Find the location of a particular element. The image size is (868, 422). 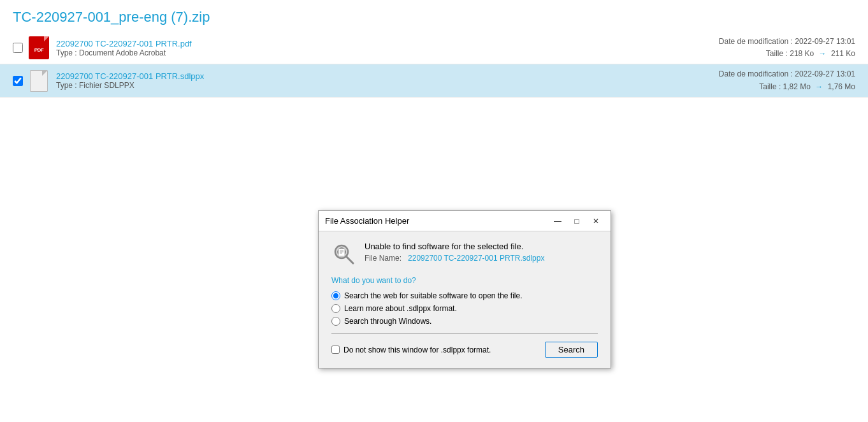

filename-value: 22092700 TC-220927-001 PRTR.sdlppx is located at coordinates (476, 258).